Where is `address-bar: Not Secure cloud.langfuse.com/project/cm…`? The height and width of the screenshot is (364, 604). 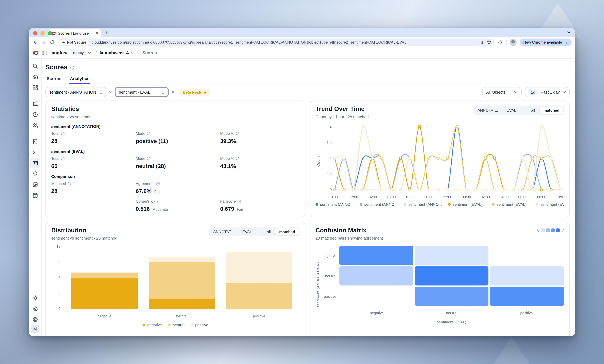 address-bar: Not Secure cloud.langfuse.com/project/cm… is located at coordinates (276, 42).